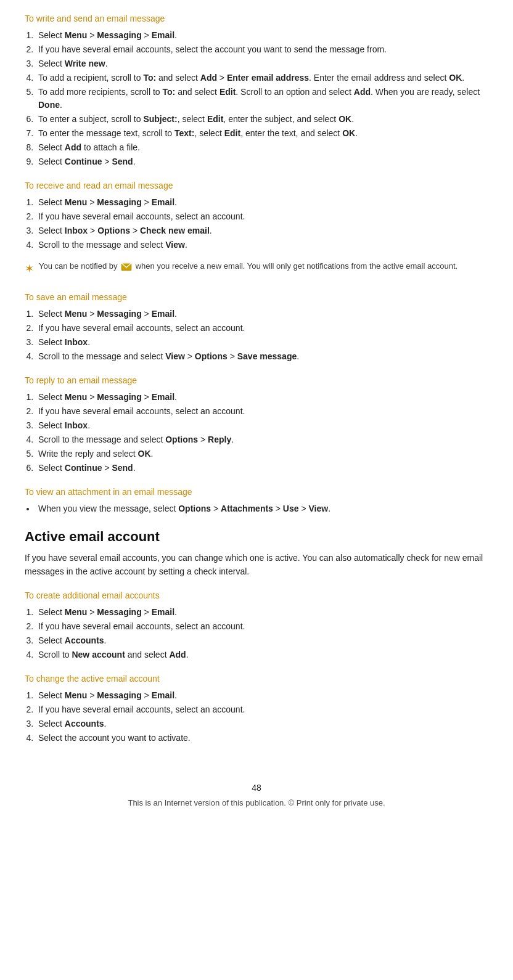  I want to click on page-number: 48, so click(256, 788).